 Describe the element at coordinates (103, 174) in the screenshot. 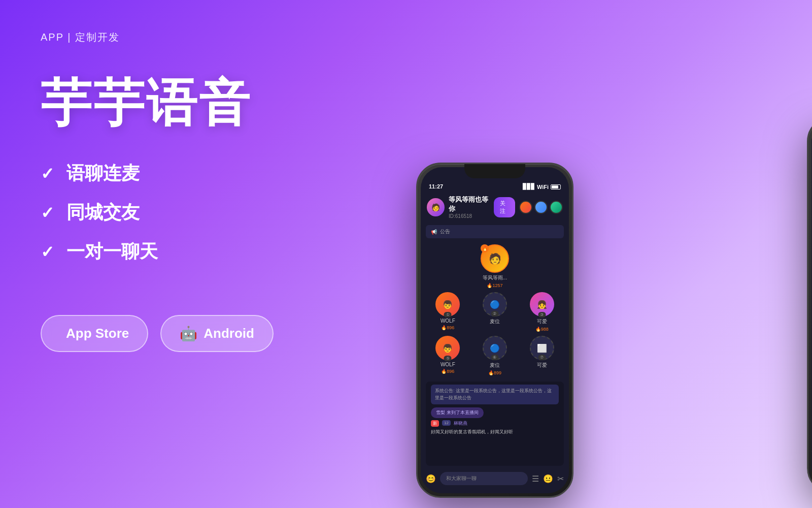

I see `feature-text-1: 语聊连麦` at that location.